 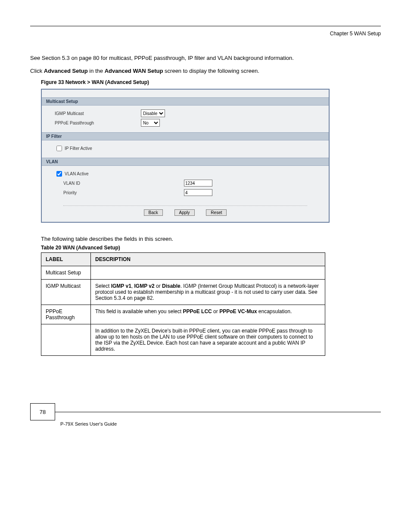 What do you see at coordinates (238, 311) in the screenshot?
I see `text-bold: PPPoE VC-Mux` at bounding box center [238, 311].